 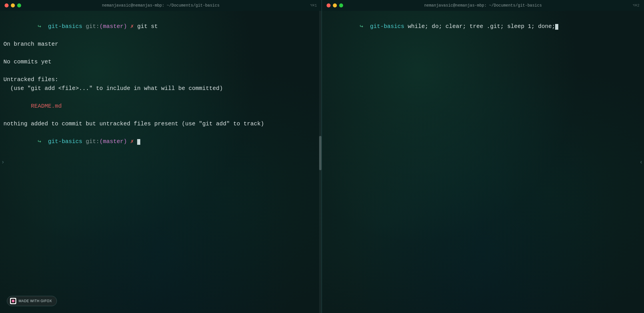 What do you see at coordinates (161, 142) in the screenshot?
I see `prompt-line-2: ↪ git-basics git:(master) ✗` at bounding box center [161, 142].